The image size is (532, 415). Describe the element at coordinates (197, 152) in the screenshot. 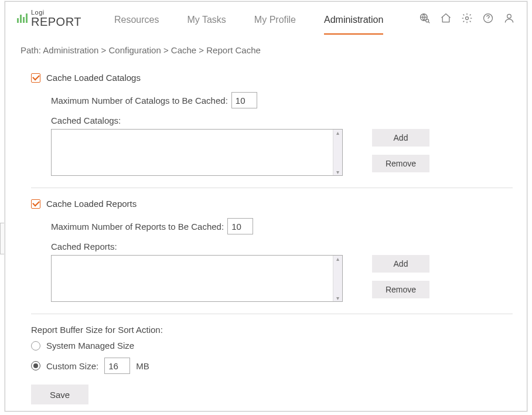

I see `listbox-cached-catalogs` at that location.